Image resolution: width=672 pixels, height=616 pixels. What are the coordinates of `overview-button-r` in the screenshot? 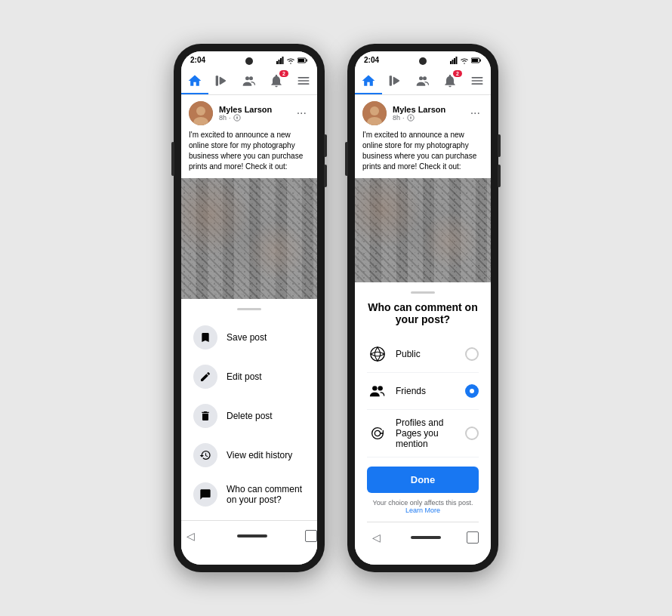 It's located at (473, 537).